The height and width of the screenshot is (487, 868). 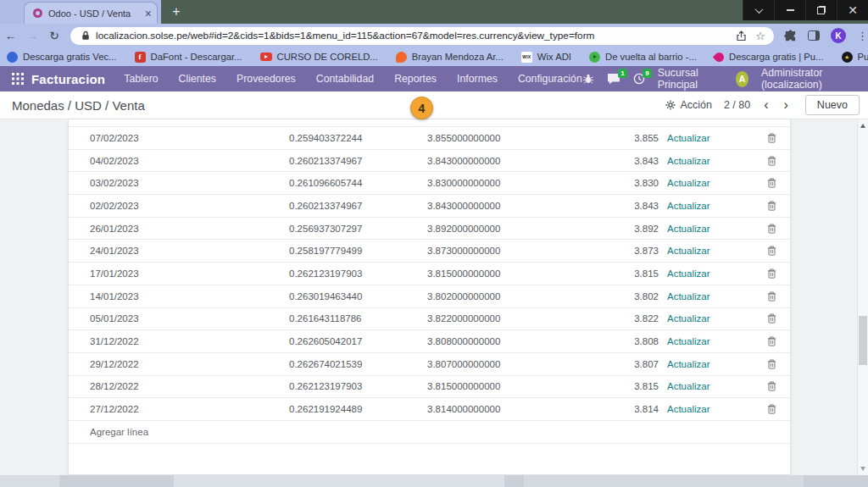 I want to click on rate-inverse-value: 3.808000000000, so click(x=491, y=341).